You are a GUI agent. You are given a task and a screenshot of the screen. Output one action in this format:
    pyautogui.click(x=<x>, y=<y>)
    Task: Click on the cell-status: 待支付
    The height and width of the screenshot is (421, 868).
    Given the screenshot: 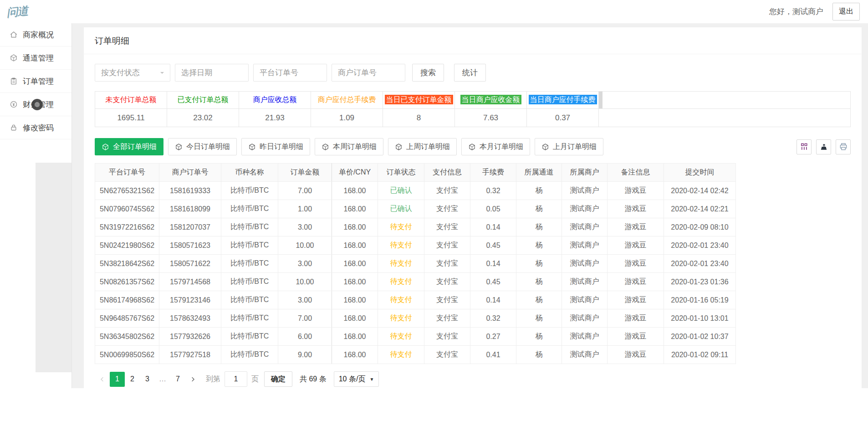 What is the action you would take?
    pyautogui.click(x=401, y=264)
    